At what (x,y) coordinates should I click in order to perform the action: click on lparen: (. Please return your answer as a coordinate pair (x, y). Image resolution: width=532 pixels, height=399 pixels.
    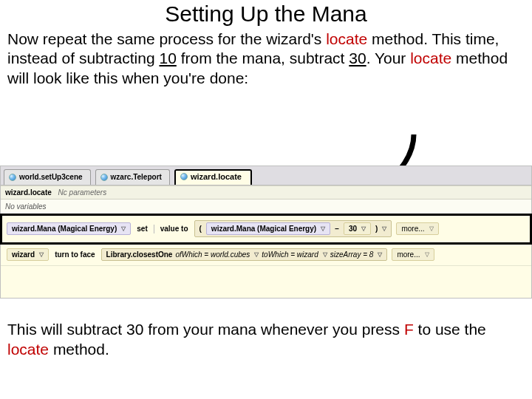
    Looking at the image, I should click on (201, 229).